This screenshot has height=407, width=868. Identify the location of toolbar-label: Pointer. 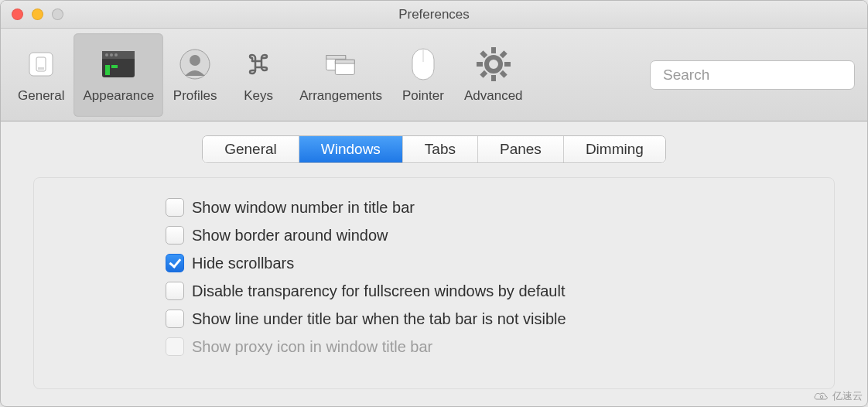
(423, 96).